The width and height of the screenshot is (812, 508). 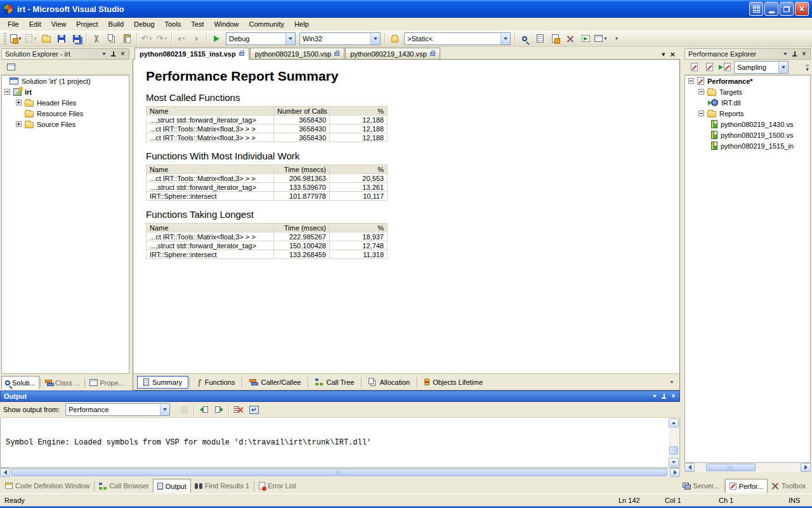 I want to click on tab-server-explorer: Server..., so click(x=701, y=486).